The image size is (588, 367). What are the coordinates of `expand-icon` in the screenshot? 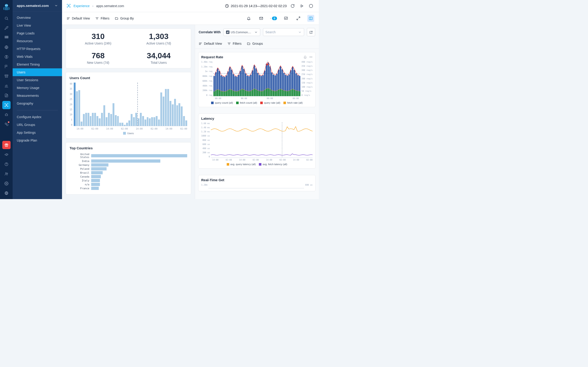 It's located at (298, 18).